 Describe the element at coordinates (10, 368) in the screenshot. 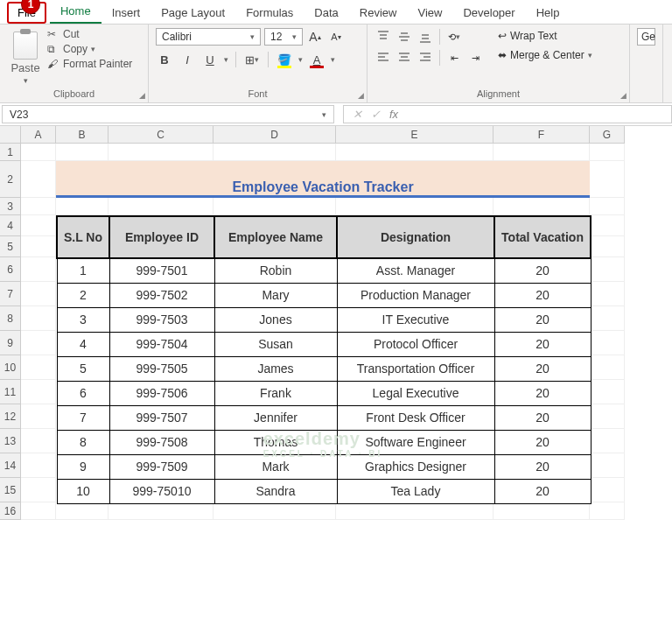

I see `row-header: 10` at that location.